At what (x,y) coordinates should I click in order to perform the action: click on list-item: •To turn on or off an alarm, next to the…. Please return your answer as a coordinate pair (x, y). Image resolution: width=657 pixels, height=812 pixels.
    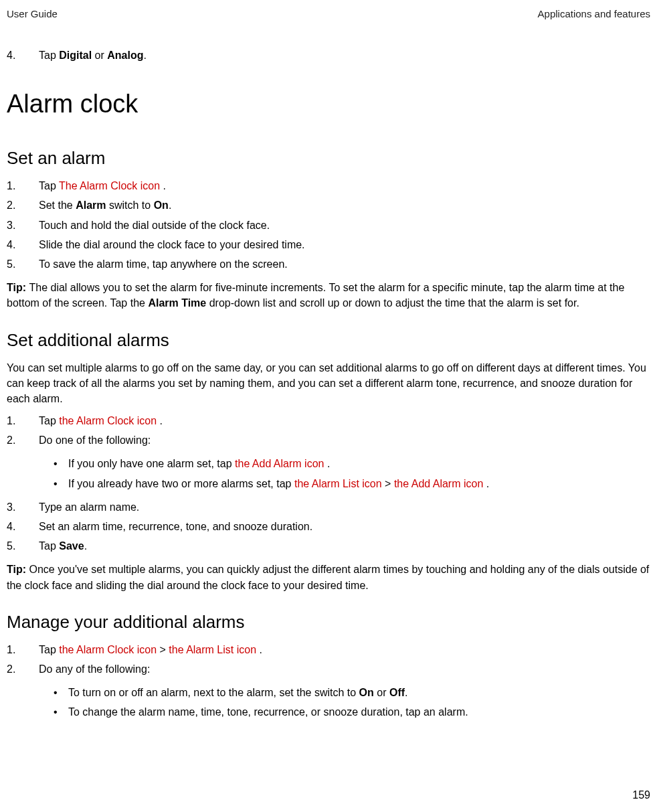
    Looking at the image, I should click on (352, 692).